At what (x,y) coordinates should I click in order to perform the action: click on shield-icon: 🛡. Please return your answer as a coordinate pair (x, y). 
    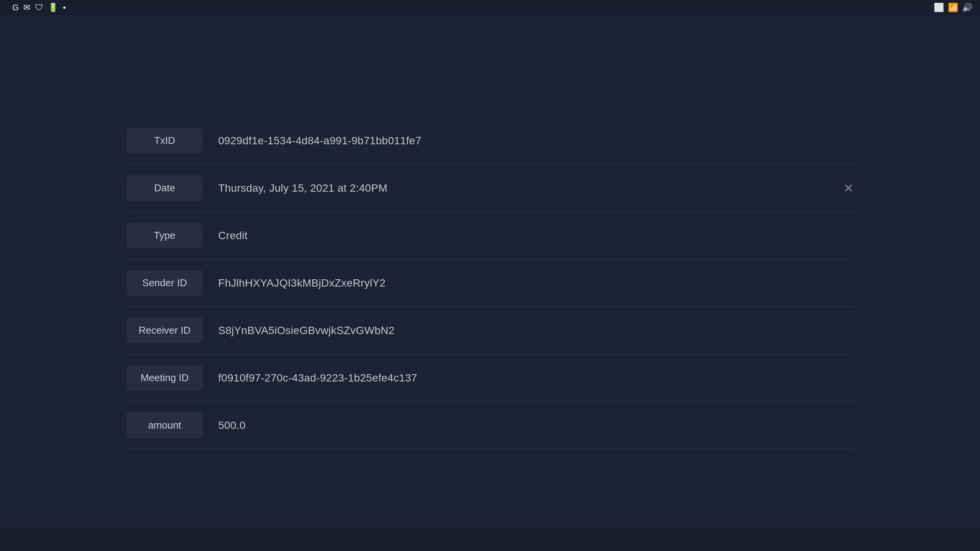
    Looking at the image, I should click on (39, 8).